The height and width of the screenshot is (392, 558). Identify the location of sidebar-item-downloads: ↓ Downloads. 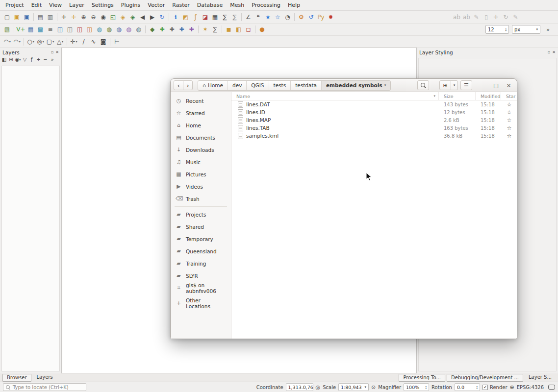
(201, 150).